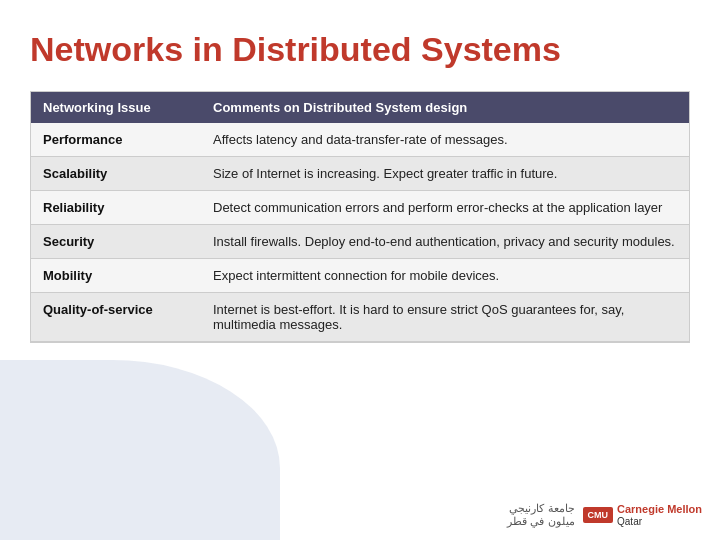 This screenshot has width=720, height=540. I want to click on issue-cell: Security, so click(116, 242).